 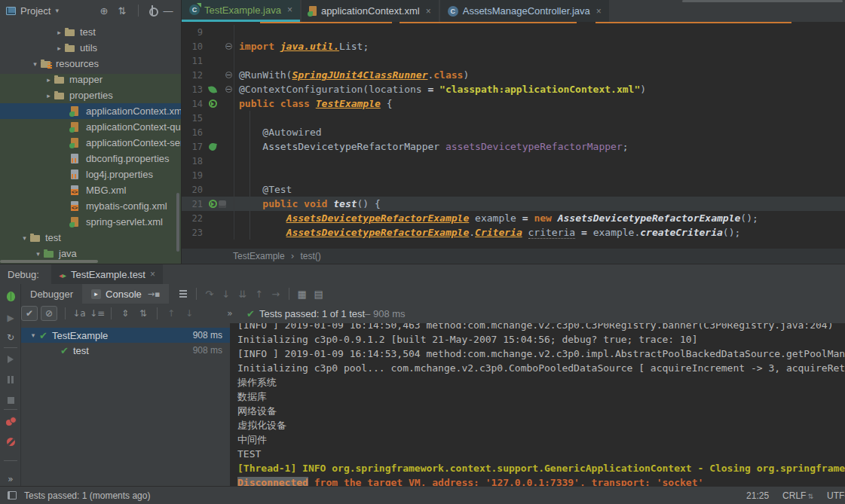 I want to click on sort-duration-icon: ↓≡, so click(x=97, y=313).